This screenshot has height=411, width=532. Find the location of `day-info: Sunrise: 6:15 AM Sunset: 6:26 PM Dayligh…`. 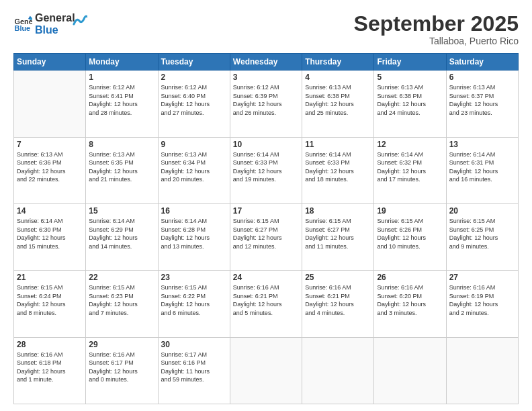

day-info: Sunrise: 6:15 AM Sunset: 6:26 PM Dayligh… is located at coordinates (410, 234).